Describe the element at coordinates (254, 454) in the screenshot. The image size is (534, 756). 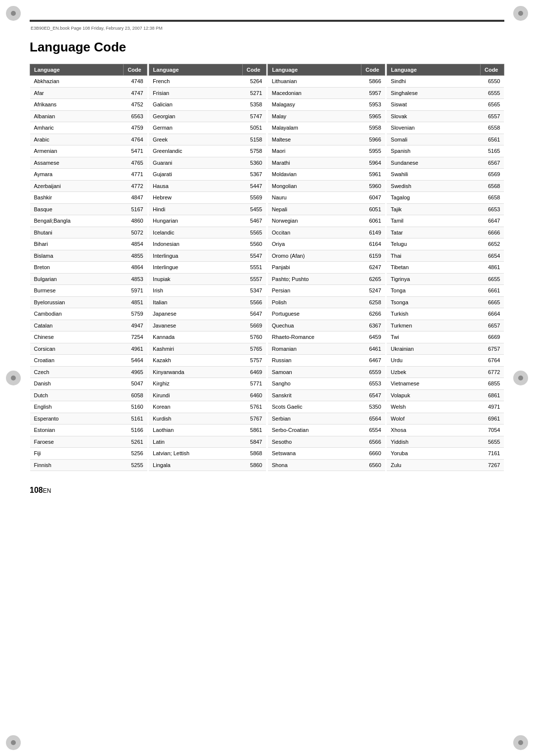
I see `language-code: 5868` at that location.